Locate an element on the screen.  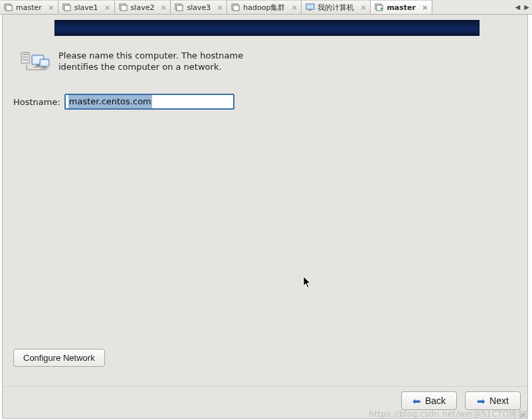
arrow-left-icon: ⬅ is located at coordinates (417, 401).